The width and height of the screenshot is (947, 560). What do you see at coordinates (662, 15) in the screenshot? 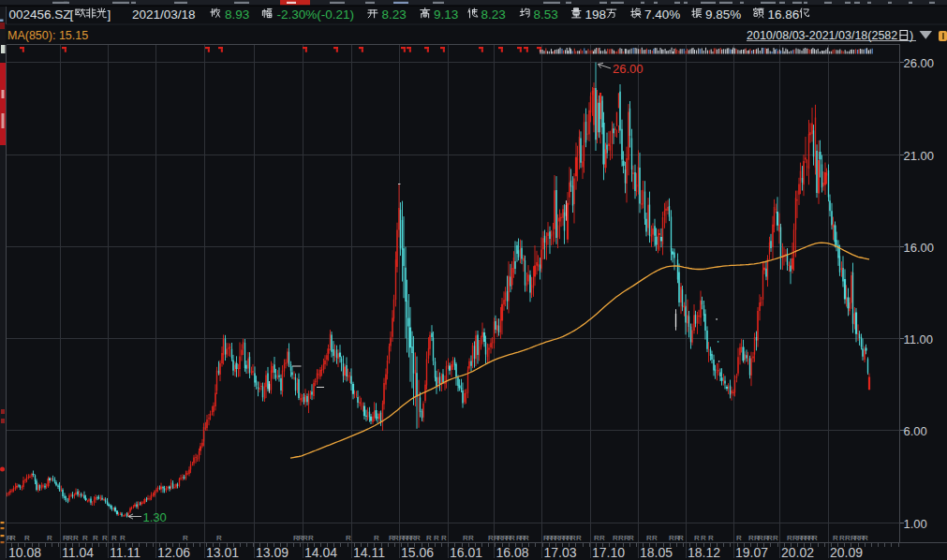
I see `svg-text: 7.40%` at bounding box center [662, 15].